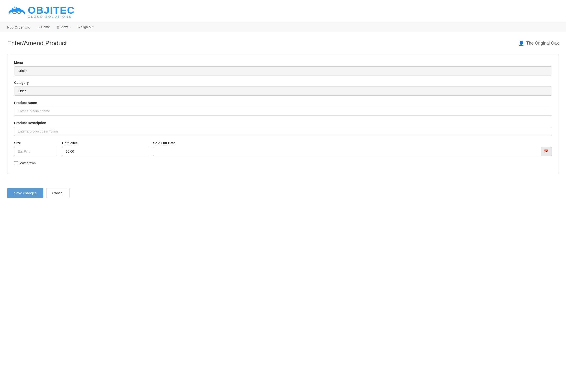  What do you see at coordinates (283, 68) in the screenshot?
I see `menu-group: Menu` at bounding box center [283, 68].